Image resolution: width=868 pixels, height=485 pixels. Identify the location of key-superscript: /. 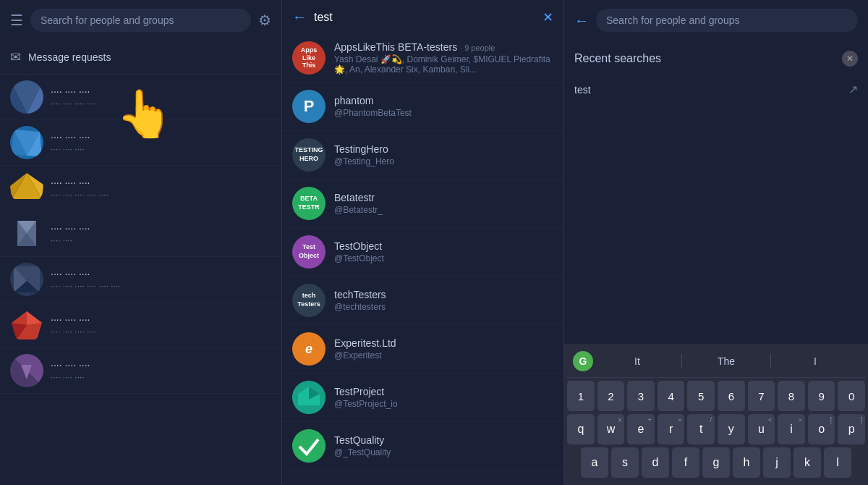
(710, 420).